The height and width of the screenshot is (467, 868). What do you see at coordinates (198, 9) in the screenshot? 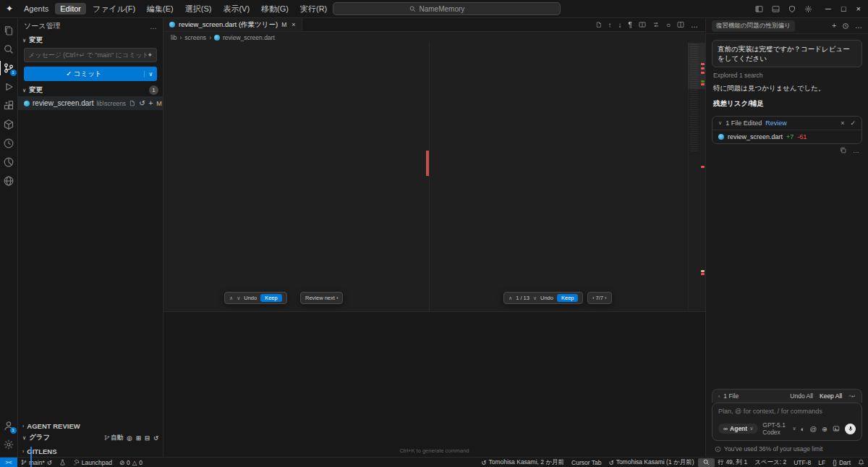
I see `menu-item-s: 選択(S)` at bounding box center [198, 9].